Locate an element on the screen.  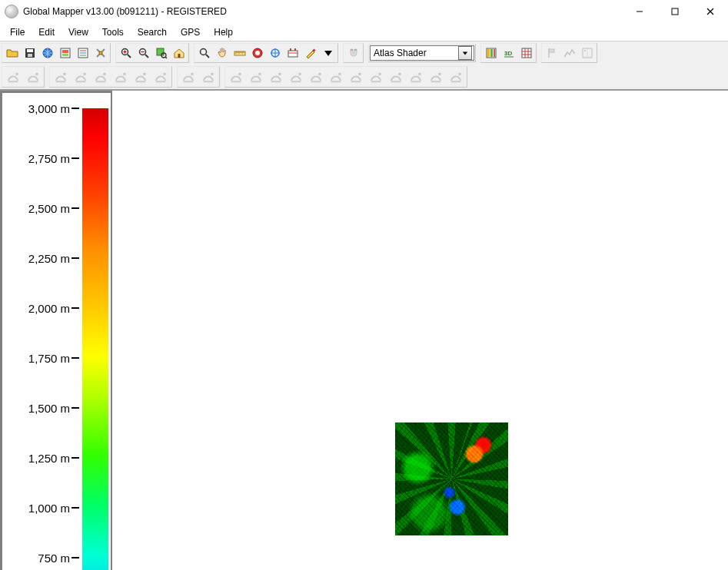
shape-d2 is located at coordinates (256, 77).